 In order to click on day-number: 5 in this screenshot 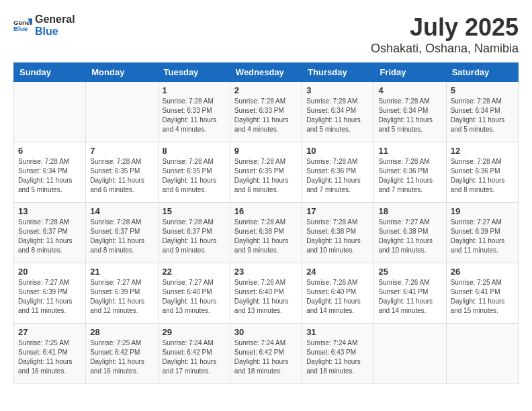, I will do `click(482, 90)`.